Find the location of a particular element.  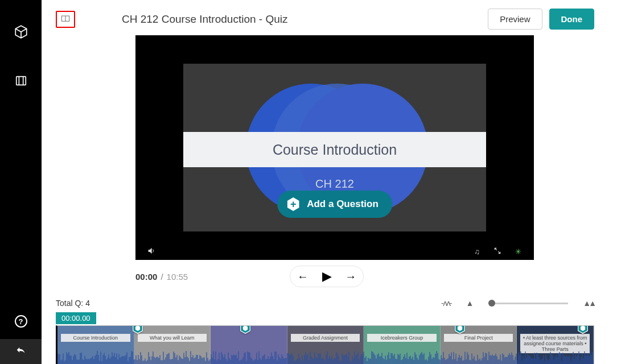

help-icon: ? is located at coordinates (21, 321).